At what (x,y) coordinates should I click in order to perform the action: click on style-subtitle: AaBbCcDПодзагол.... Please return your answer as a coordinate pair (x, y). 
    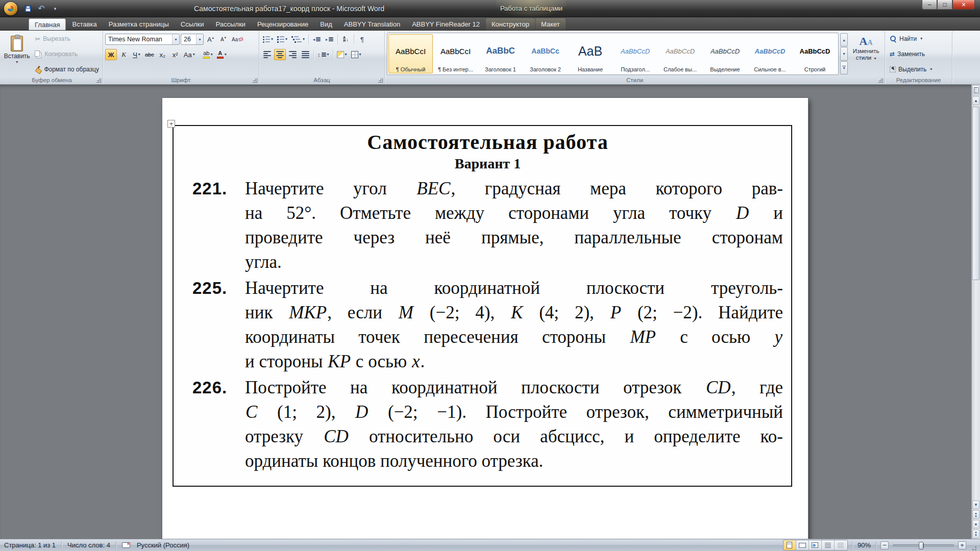
    Looking at the image, I should click on (635, 54).